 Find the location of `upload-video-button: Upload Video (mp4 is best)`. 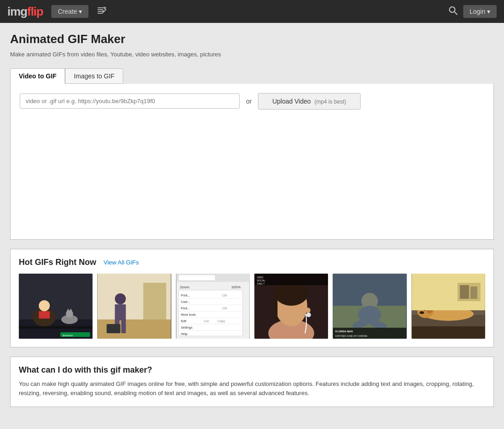

upload-video-button: Upload Video (mp4 is best) is located at coordinates (309, 101).